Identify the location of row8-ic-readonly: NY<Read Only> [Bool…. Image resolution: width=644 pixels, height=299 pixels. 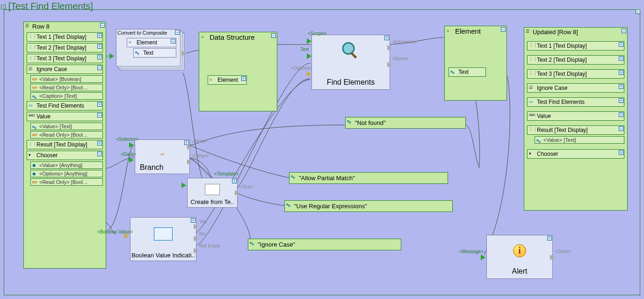
(66, 88).